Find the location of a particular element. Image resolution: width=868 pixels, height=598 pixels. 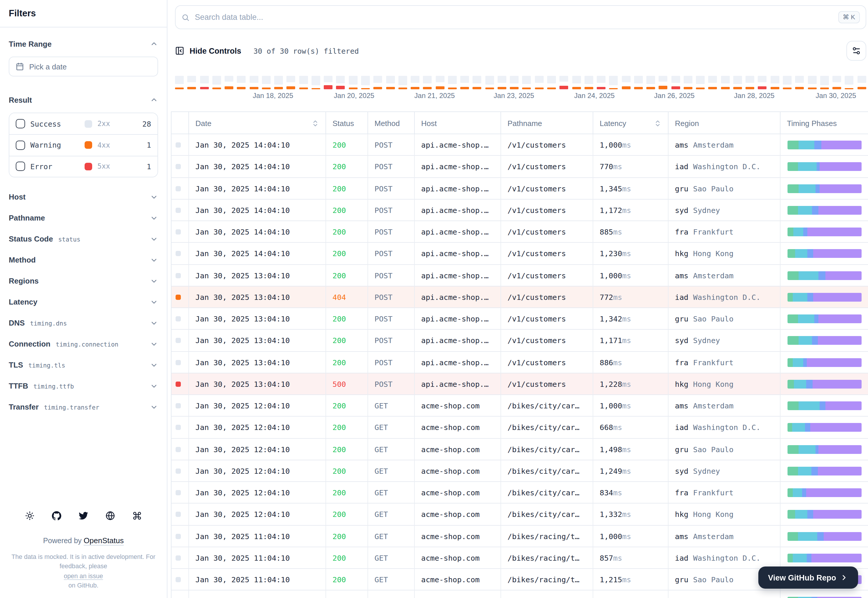

open-issue-link: open an issue is located at coordinates (84, 576).